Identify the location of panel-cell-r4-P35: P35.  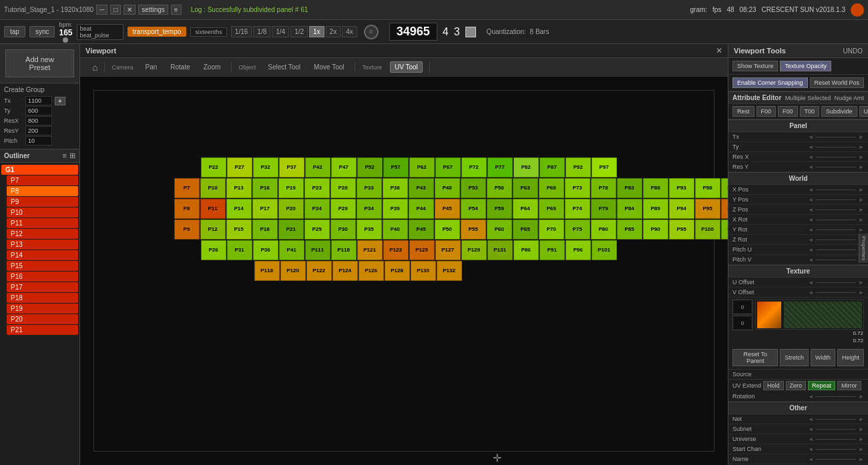
(369, 229).